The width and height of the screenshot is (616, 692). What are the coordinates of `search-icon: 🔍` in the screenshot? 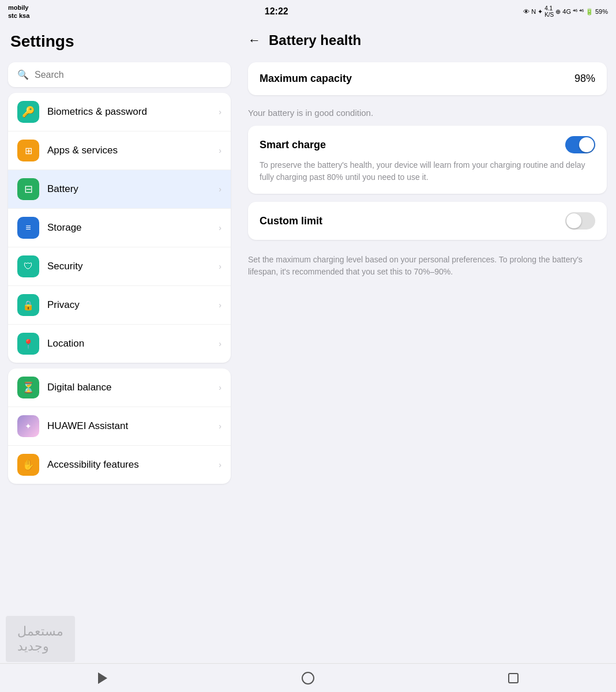 It's located at (23, 75).